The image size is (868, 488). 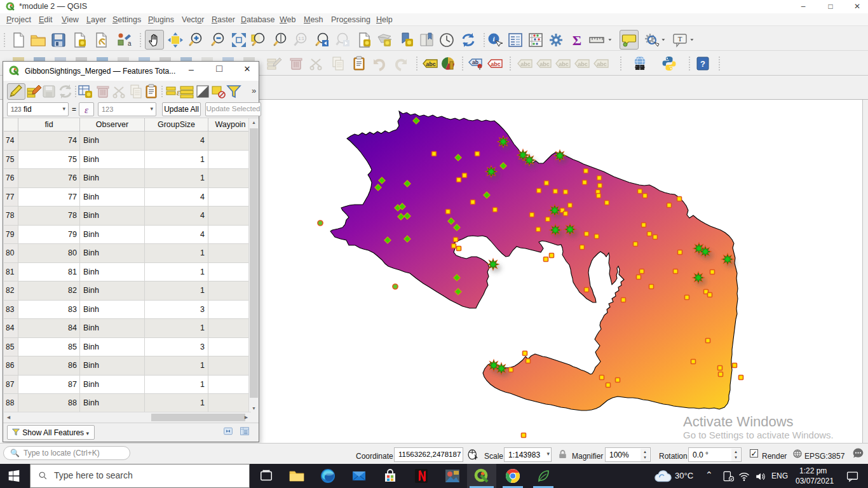 What do you see at coordinates (680, 39) in the screenshot?
I see `svg-text: T` at bounding box center [680, 39].